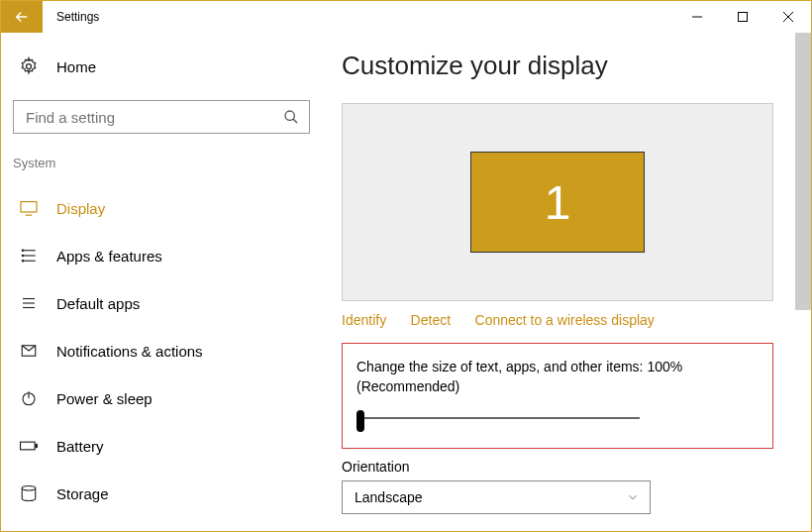 The image size is (812, 532). I want to click on chevron-down-icon, so click(633, 497).